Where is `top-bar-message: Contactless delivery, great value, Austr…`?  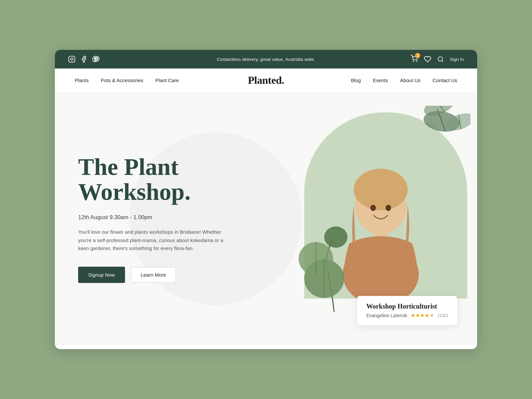 top-bar-message: Contactless delivery, great value, Austr… is located at coordinates (266, 59).